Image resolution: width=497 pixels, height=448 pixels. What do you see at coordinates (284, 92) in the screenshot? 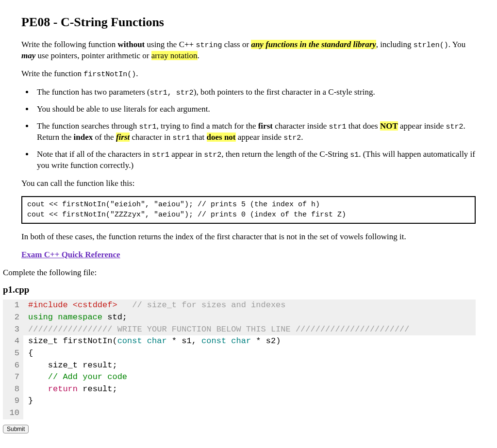
I see `text: ), both pointers to the first character …` at bounding box center [284, 92].